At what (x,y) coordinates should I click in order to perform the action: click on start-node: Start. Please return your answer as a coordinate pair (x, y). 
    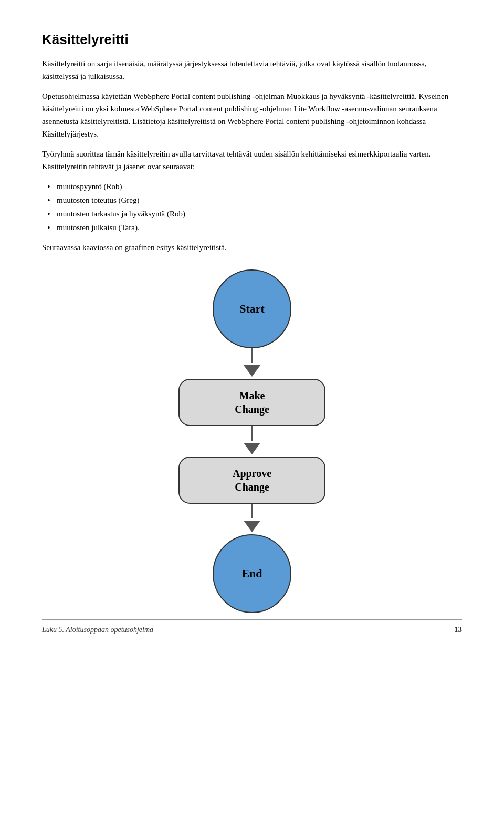
    Looking at the image, I should click on (252, 309).